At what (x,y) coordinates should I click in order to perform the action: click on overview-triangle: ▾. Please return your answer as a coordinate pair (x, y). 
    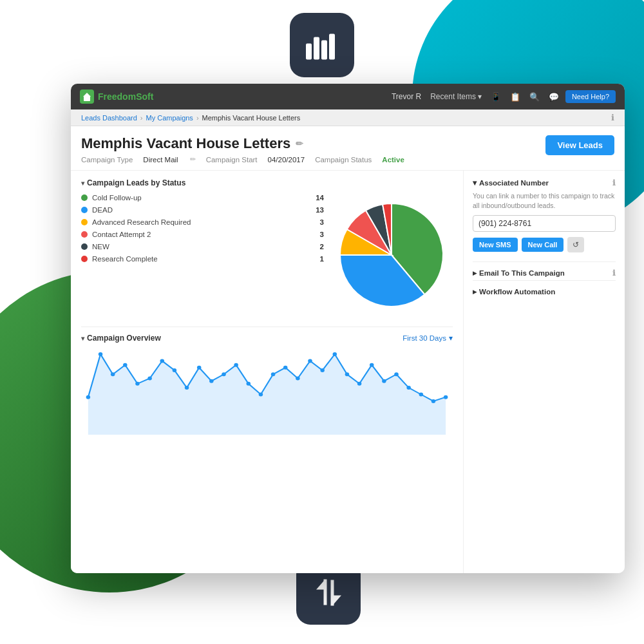
    Looking at the image, I should click on (82, 339).